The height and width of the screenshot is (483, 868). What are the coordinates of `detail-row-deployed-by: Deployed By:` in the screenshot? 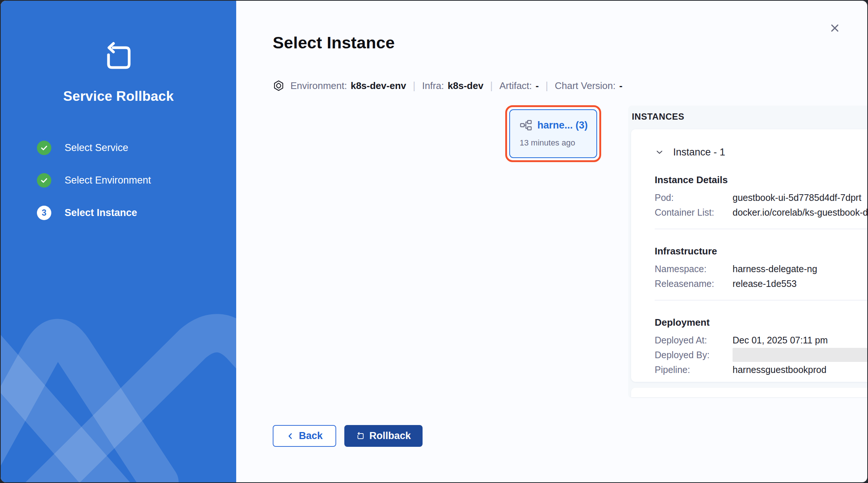 It's located at (761, 355).